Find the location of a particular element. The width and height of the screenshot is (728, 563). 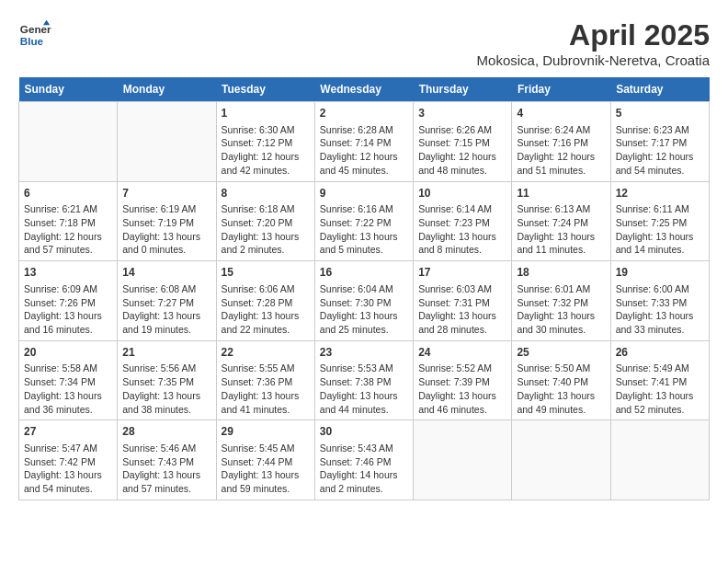

page-header: General Blue April 2025 Mokosica, Dubrov… is located at coordinates (364, 43).